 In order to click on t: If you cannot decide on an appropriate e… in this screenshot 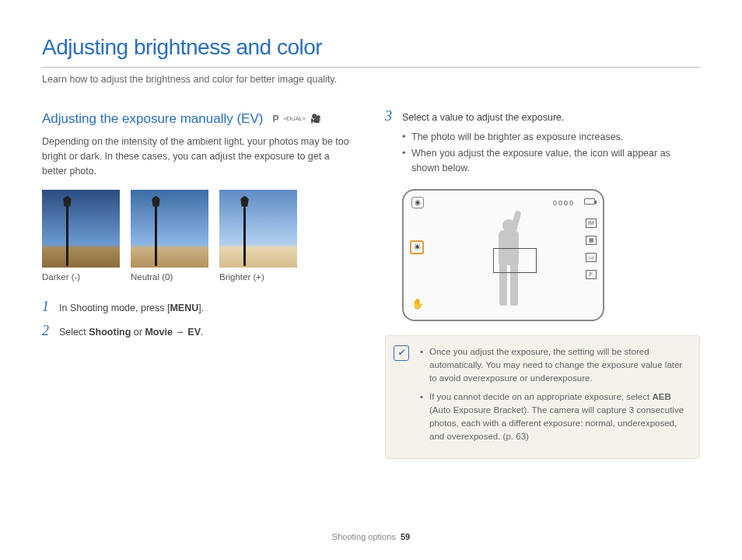, I will do `click(541, 397)`.